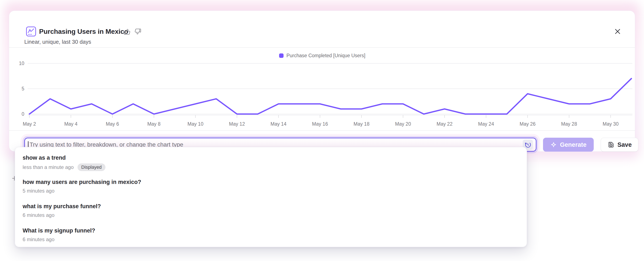 The height and width of the screenshot is (261, 644). What do you see at coordinates (528, 145) in the screenshot?
I see `history-clock-icon` at bounding box center [528, 145].